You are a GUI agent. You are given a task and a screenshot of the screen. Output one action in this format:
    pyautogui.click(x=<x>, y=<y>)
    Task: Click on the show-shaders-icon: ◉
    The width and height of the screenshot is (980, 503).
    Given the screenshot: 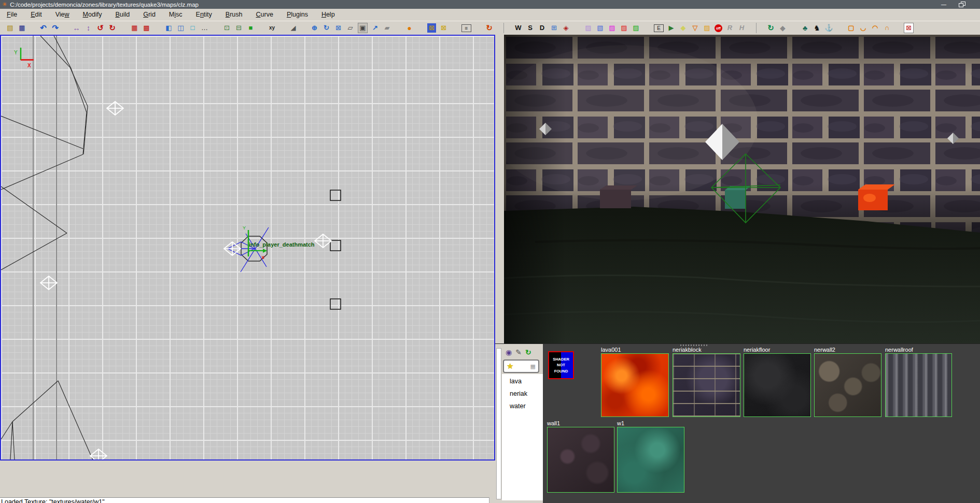 What is the action you would take?
    pyautogui.click(x=509, y=352)
    